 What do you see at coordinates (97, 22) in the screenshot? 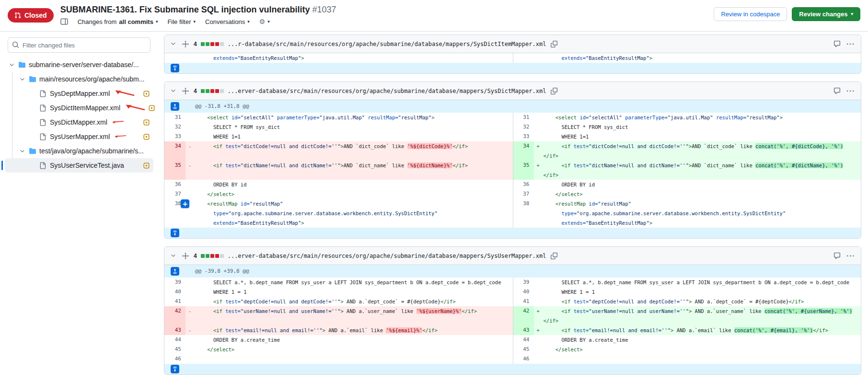
I see `changes-from-label: Changes from` at bounding box center [97, 22].